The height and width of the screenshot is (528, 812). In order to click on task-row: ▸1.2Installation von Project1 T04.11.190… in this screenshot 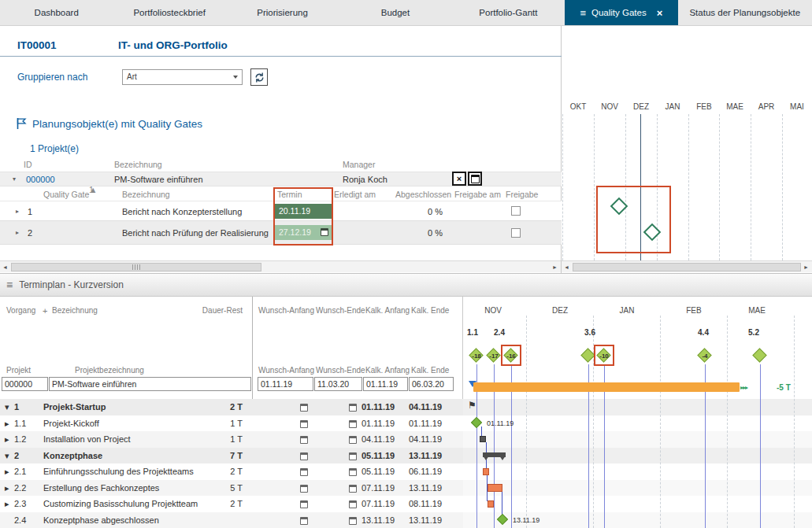, I will do `click(232, 439)`.